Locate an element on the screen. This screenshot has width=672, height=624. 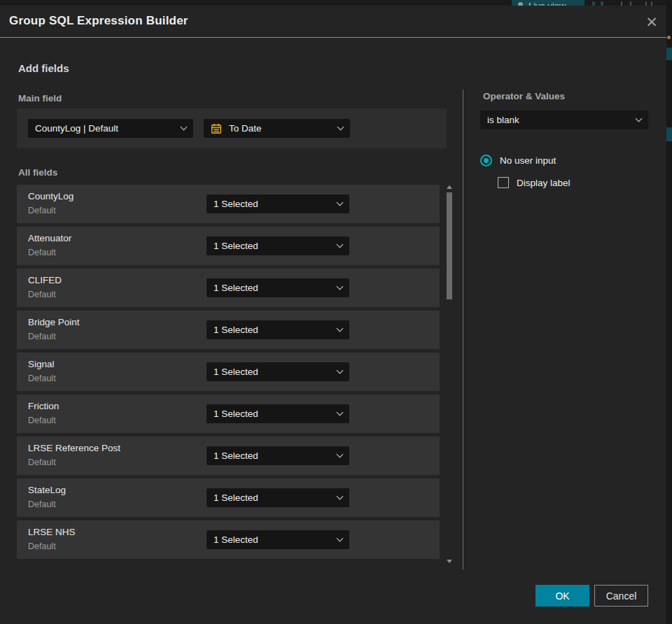
main-field-container: CountyLog | Default To Date is located at coordinates (232, 129).